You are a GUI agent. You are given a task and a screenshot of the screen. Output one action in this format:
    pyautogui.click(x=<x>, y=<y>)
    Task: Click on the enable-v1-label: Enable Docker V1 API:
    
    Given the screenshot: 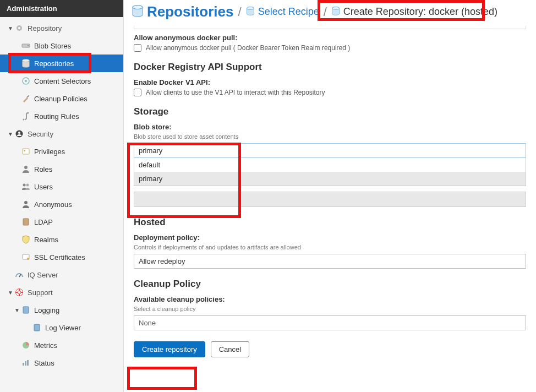 What is the action you would take?
    pyautogui.click(x=330, y=83)
    